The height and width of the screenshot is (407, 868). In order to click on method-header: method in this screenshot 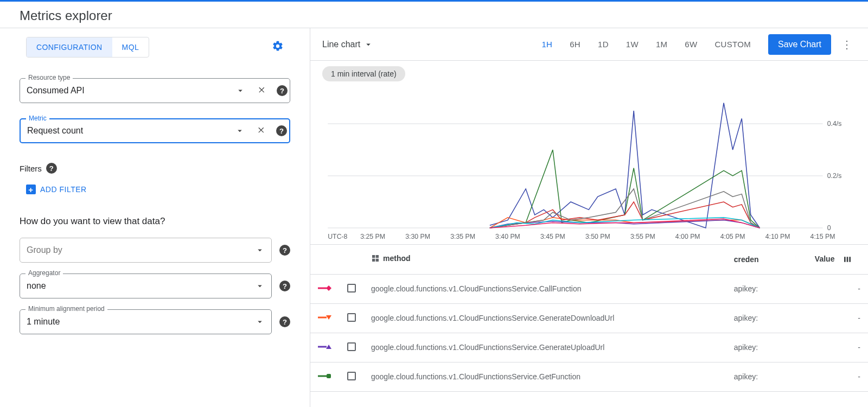, I will do `click(397, 258)`.